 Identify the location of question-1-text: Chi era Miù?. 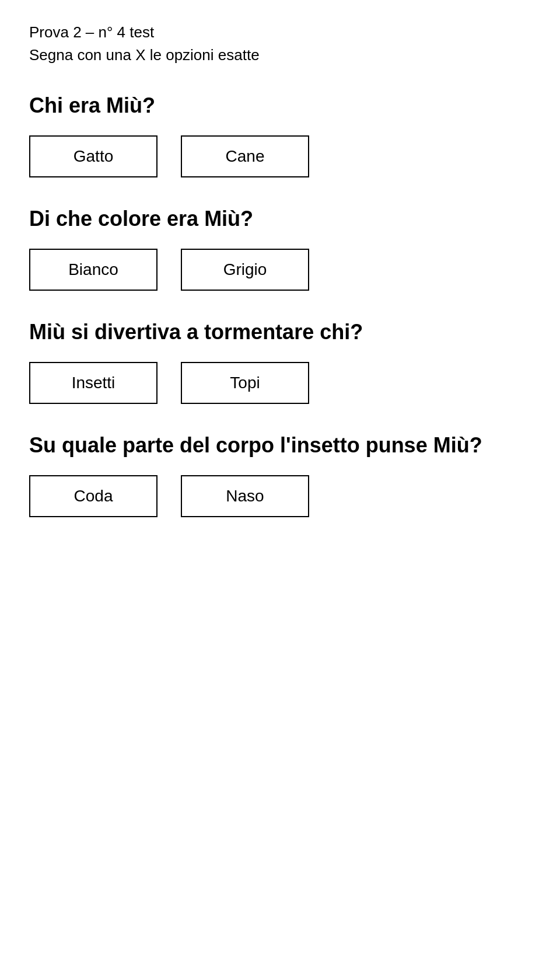
(280, 106).